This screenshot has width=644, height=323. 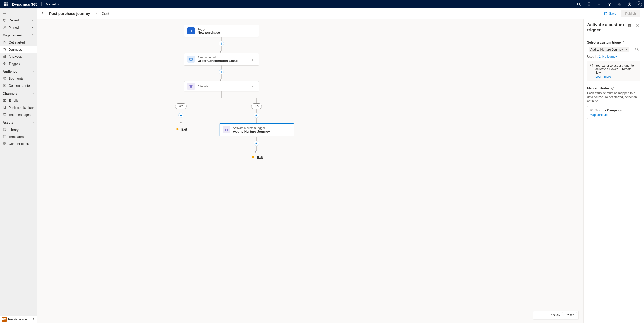 I want to click on group-channels: Channels, so click(x=19, y=93).